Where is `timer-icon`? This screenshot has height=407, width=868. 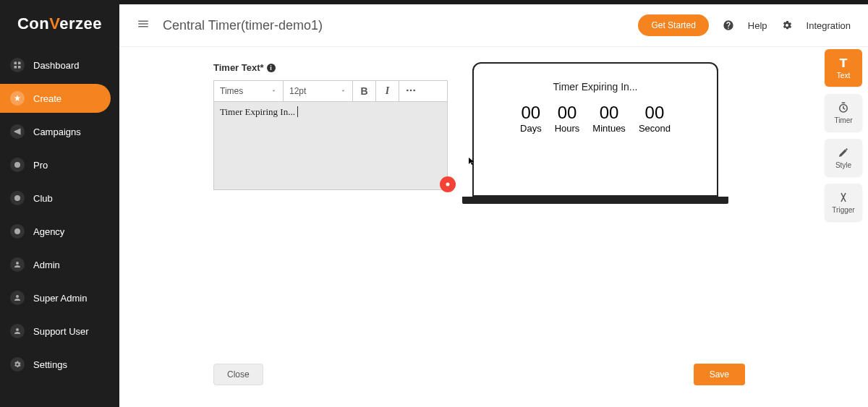 timer-icon is located at coordinates (843, 108).